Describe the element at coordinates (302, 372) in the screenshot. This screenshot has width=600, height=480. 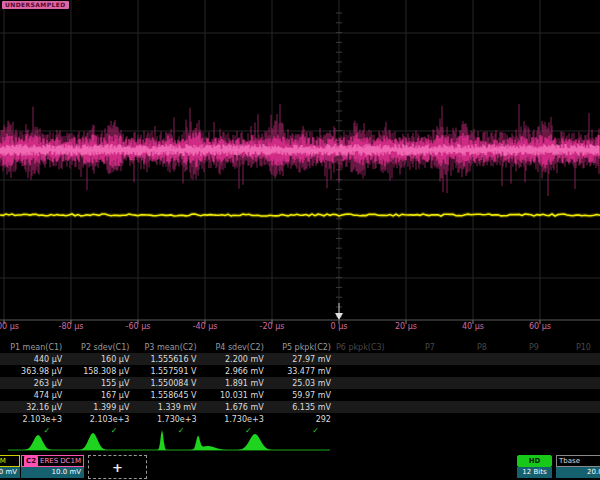
I see `measurement-value: 33.477 mV` at that location.